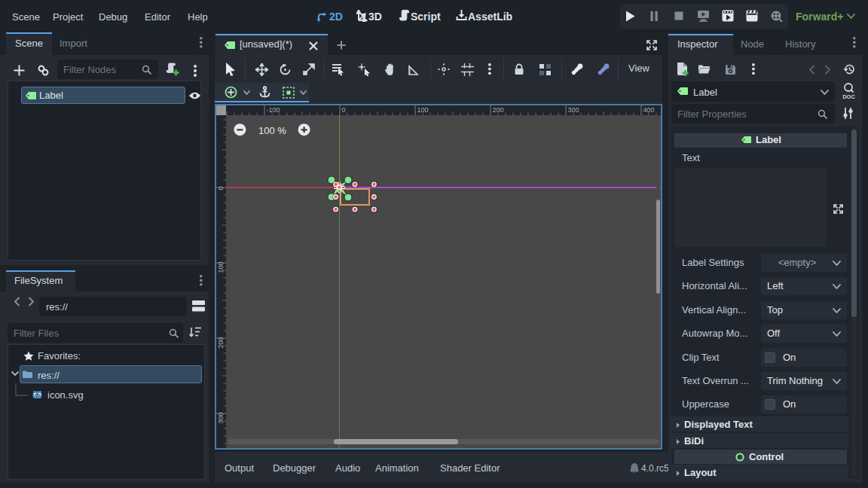 The image size is (868, 488). Describe the element at coordinates (848, 96) in the screenshot. I see `svg-text: DOC` at that location.